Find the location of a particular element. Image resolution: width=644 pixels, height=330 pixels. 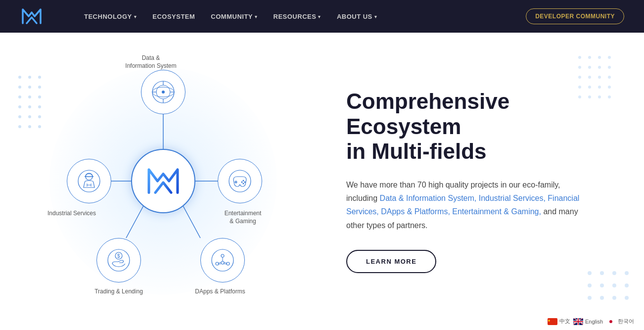

label-industrial-pos: Industrial Services is located at coordinates (72, 214).